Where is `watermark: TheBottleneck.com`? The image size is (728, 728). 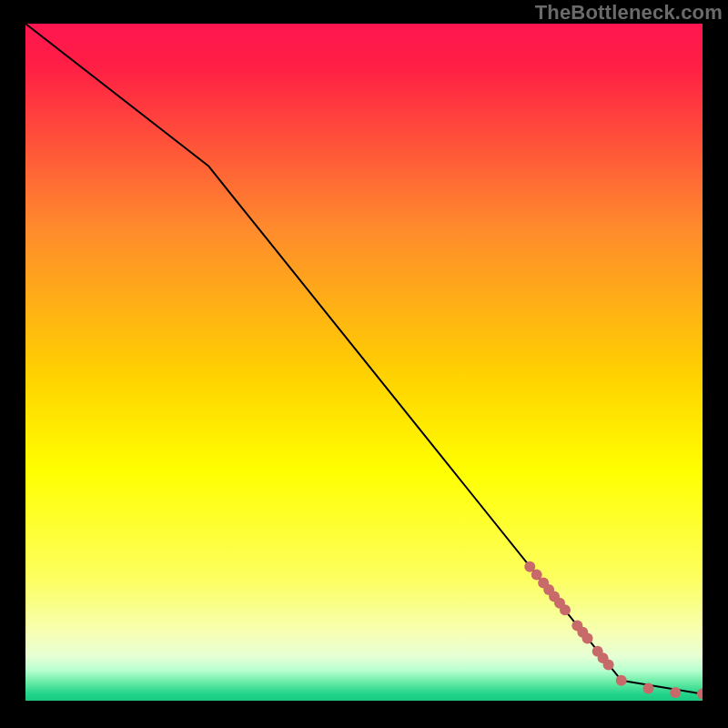 watermark: TheBottleneck.com is located at coordinates (629, 13).